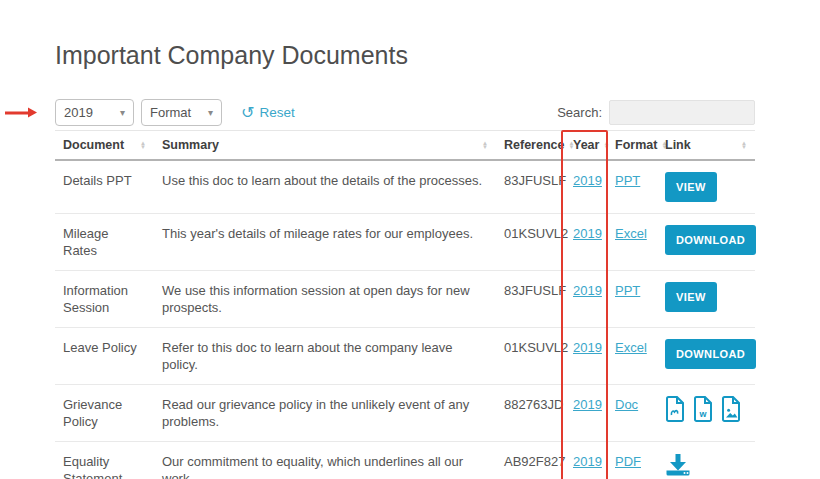  Describe the element at coordinates (405, 55) in the screenshot. I see `page-title: Important Company Documents` at that location.